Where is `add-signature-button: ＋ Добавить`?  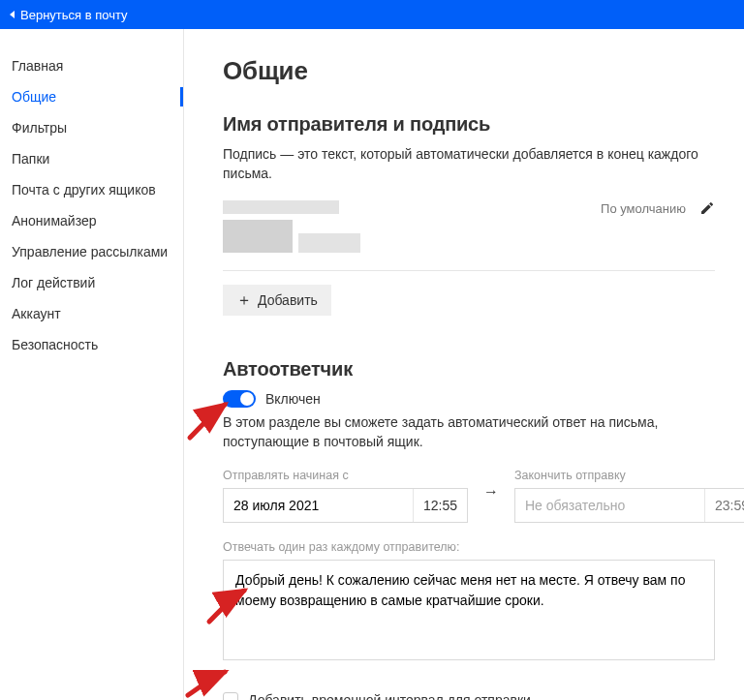
add-signature-button: ＋ Добавить is located at coordinates (277, 300).